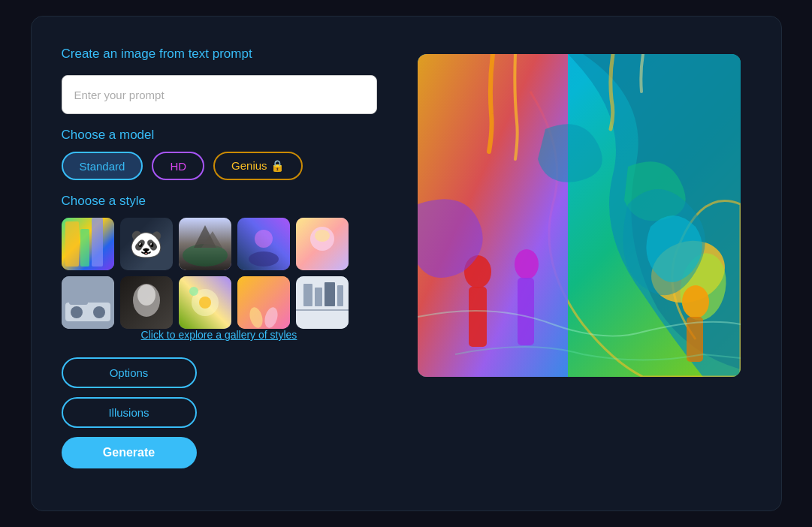  Describe the element at coordinates (219, 166) in the screenshot. I see `model-buttons: Standard HD Genius 🔒` at that location.